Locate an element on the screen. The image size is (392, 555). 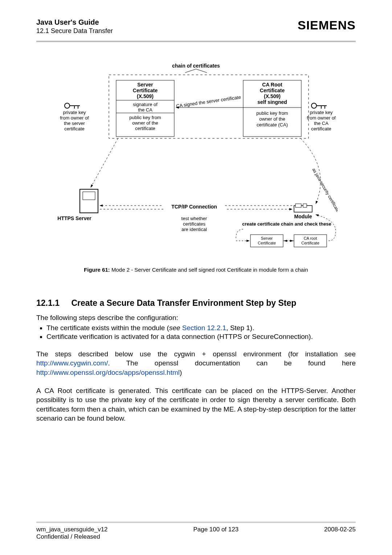
config-bullets: The certificate exists within the module… is located at coordinates (201, 332).